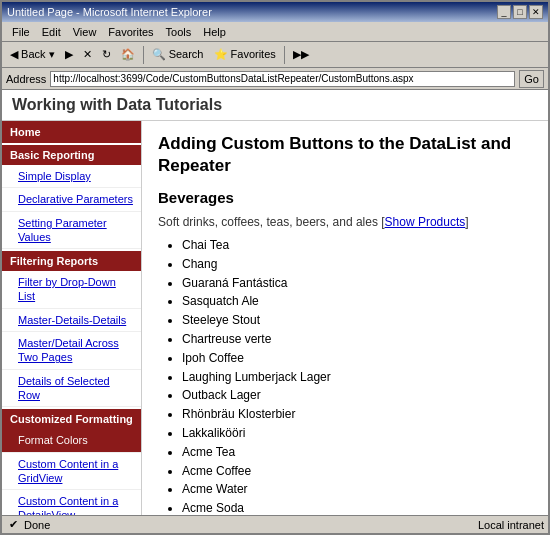 The image size is (550, 535). Describe the element at coordinates (37, 525) in the screenshot. I see `status-text: Done` at that location.